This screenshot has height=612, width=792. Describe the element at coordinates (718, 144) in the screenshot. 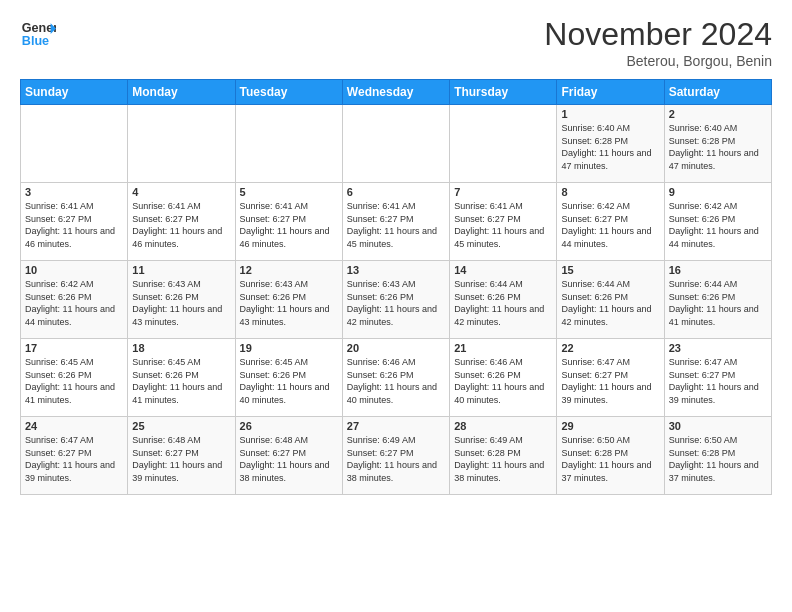

I see `day-cell: 2Sunrise: 6:40 AM Sunset: 6:28 PM Daylig…` at that location.